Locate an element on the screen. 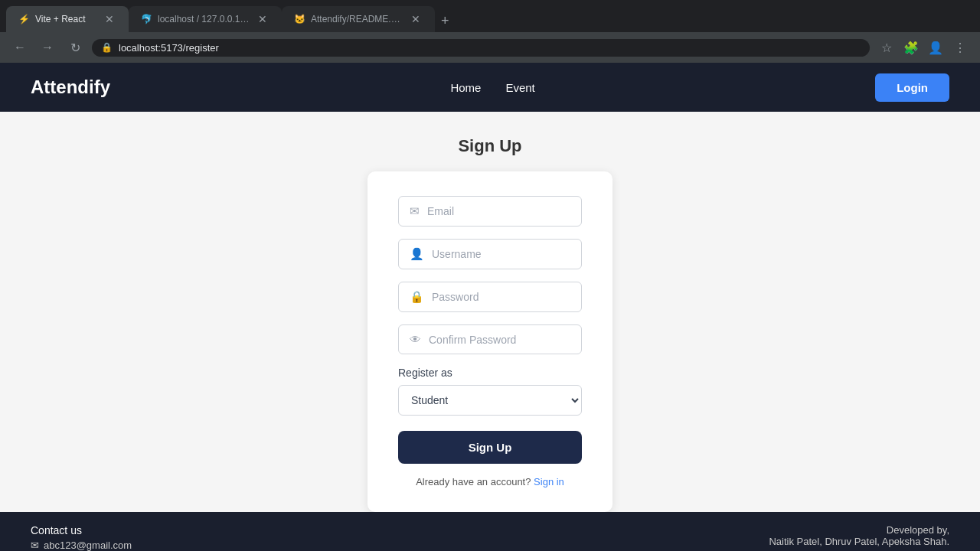 The width and height of the screenshot is (980, 551). new-tab-button: + is located at coordinates (446, 21).